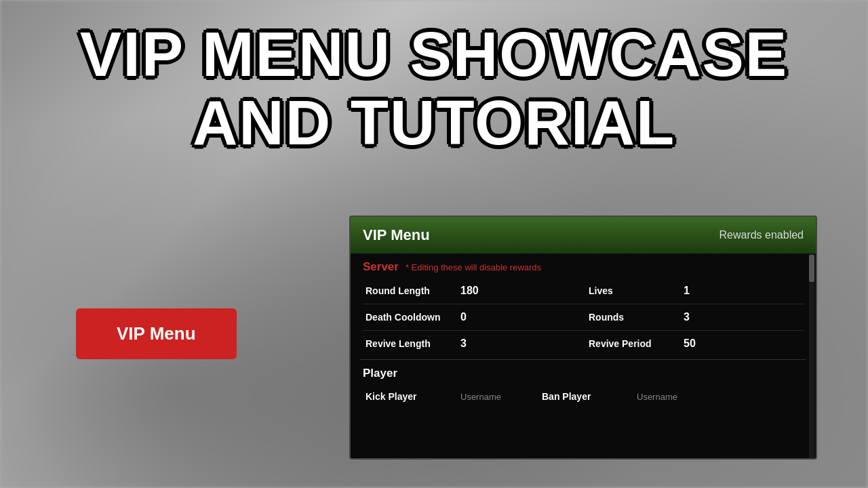 The width and height of the screenshot is (868, 488). What do you see at coordinates (711, 317) in the screenshot?
I see `setting-value-rounds: 3` at bounding box center [711, 317].